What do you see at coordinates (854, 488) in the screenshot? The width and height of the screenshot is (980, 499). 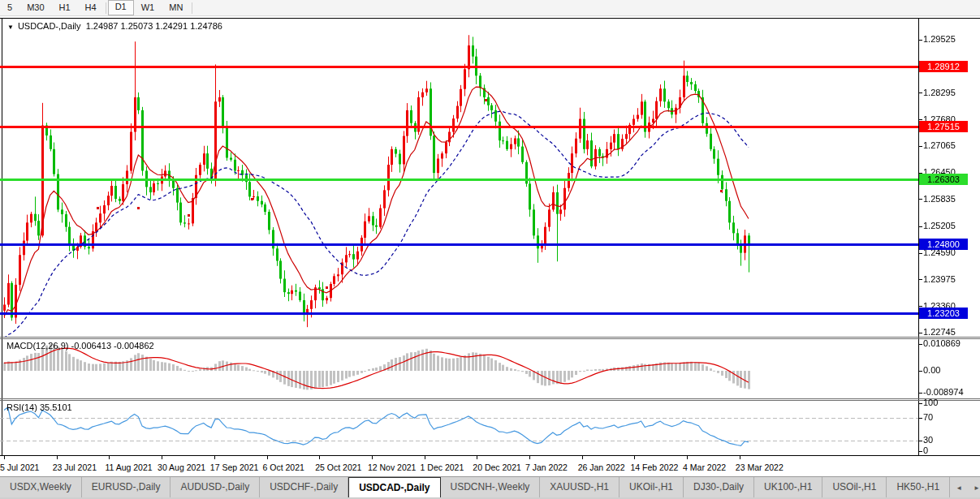 I see `tab-usoil-h1: USOil-,H1` at bounding box center [854, 488].